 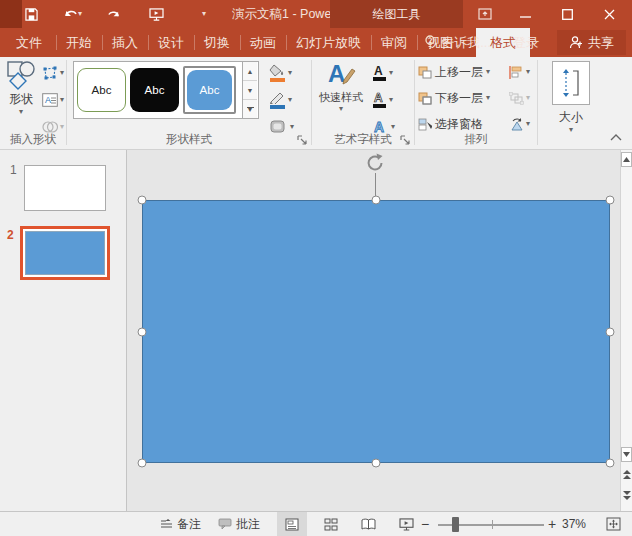 What do you see at coordinates (552, 524) in the screenshot?
I see `zoom-in-button: +` at bounding box center [552, 524].